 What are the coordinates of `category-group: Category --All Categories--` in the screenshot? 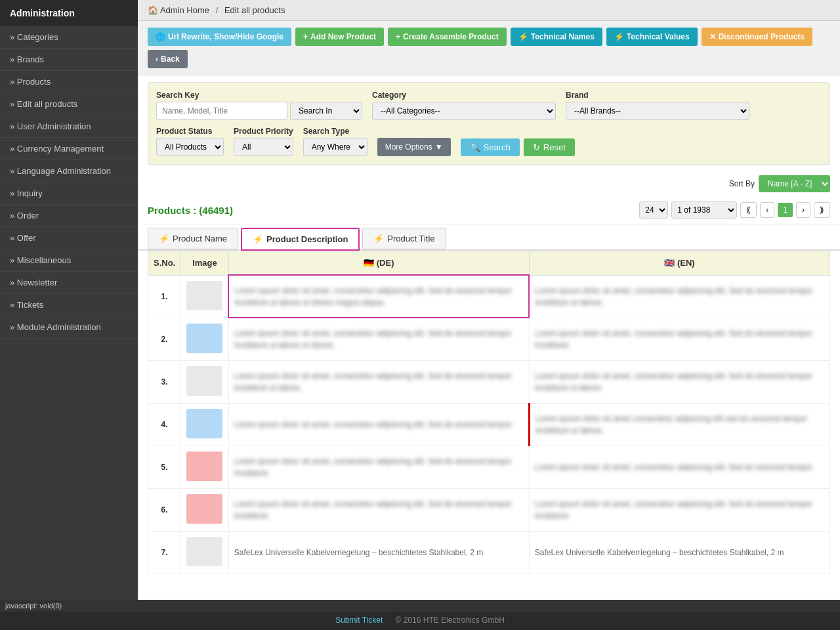 It's located at (464, 105).